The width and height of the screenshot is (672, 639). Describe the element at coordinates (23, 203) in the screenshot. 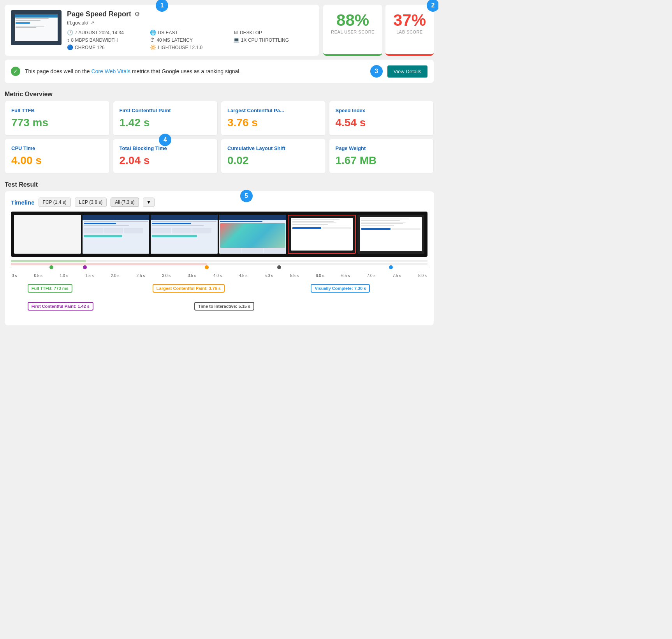

I see `timeline-label: Timeline` at that location.